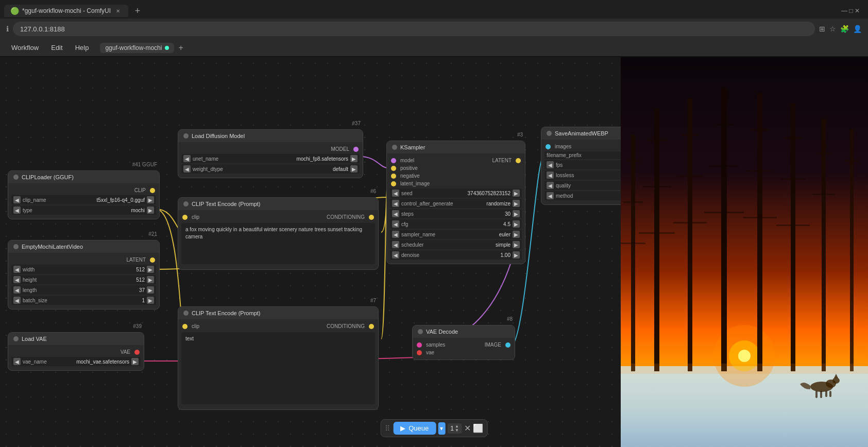 Image resolution: width=868 pixels, height=447 pixels. What do you see at coordinates (857, 29) in the screenshot?
I see `profile-icon: 👤` at bounding box center [857, 29].